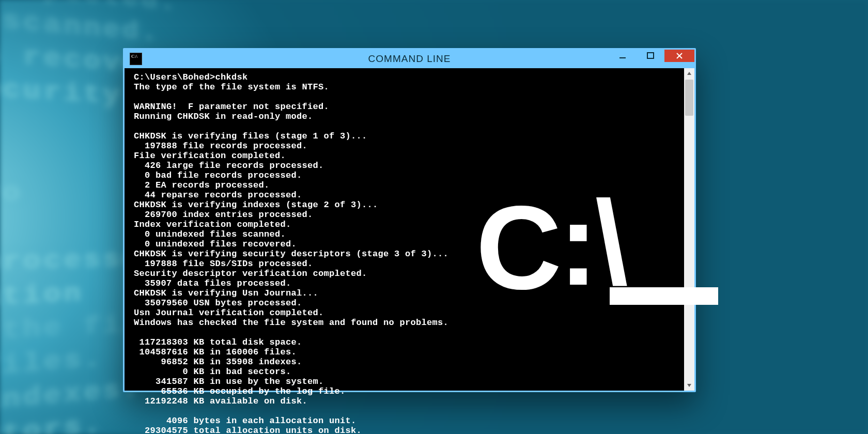 The width and height of the screenshot is (868, 434). I want to click on overlay-c: C, so click(517, 248).